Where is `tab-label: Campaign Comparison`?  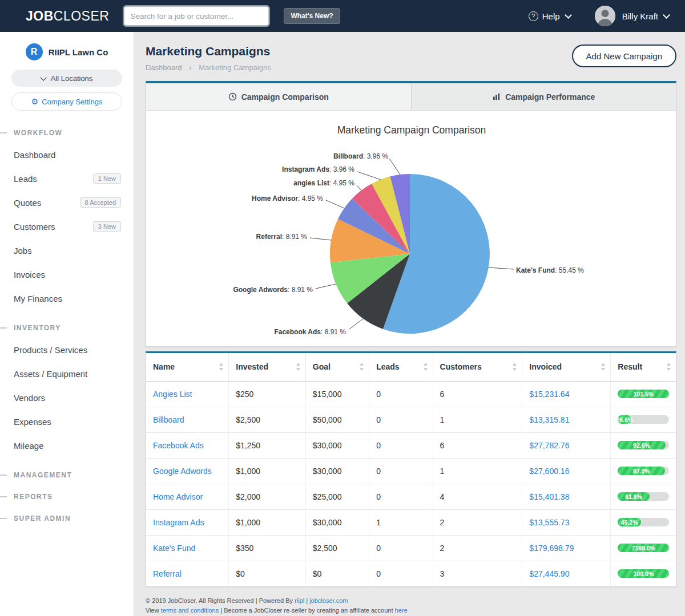
tab-label: Campaign Comparison is located at coordinates (285, 97).